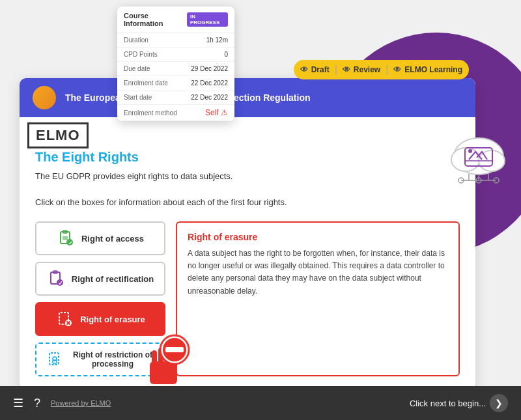  Describe the element at coordinates (499, 403) in the screenshot. I see `next-arrow-button: ❯` at that location.